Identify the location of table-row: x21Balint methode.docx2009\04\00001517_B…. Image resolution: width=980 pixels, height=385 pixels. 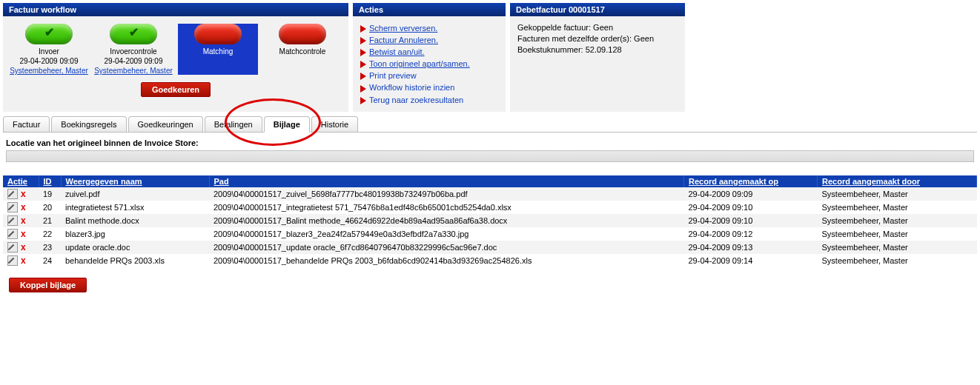
(490, 221).